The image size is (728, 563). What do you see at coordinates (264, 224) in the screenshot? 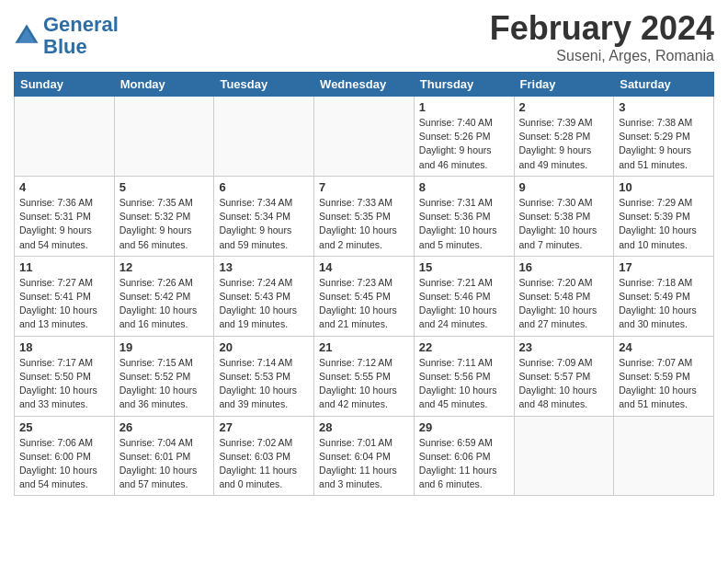
I see `day-info: Sunrise: 7:34 AM Sunset: 5:34 PM Dayligh…` at bounding box center [264, 224].